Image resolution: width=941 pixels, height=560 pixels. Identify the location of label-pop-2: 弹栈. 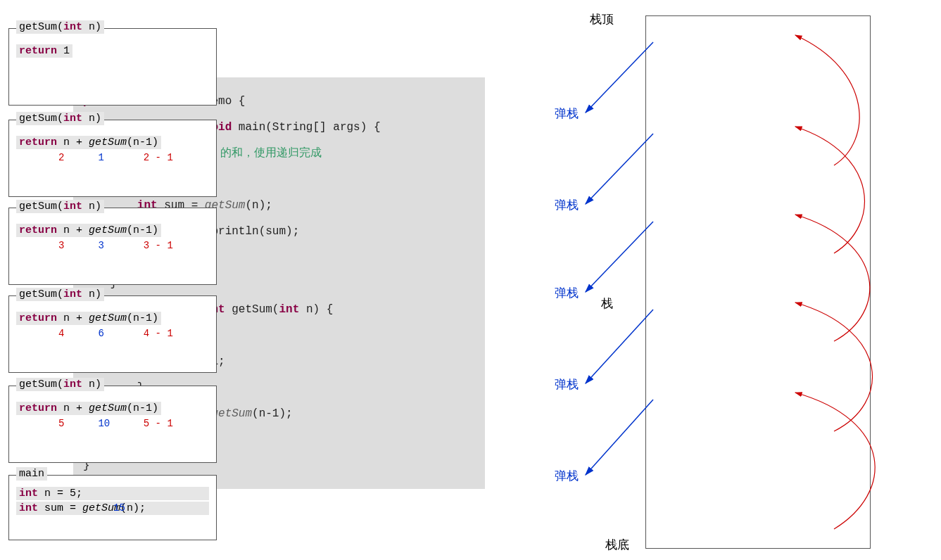
(567, 205).